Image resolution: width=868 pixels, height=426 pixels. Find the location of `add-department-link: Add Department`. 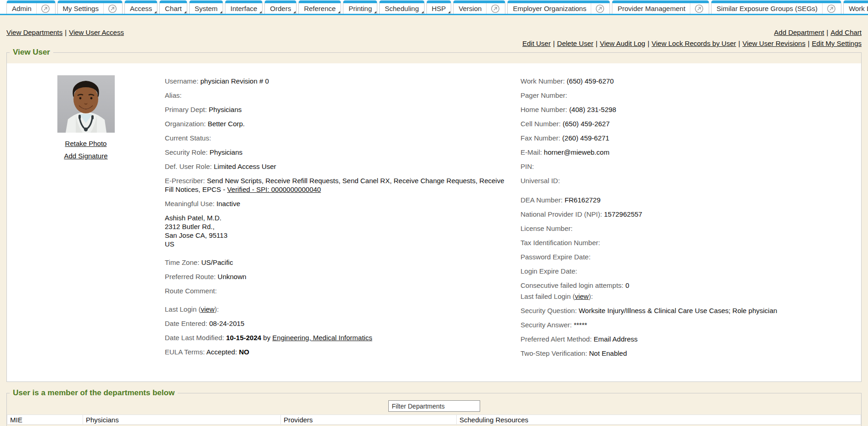

add-department-link: Add Department is located at coordinates (799, 32).